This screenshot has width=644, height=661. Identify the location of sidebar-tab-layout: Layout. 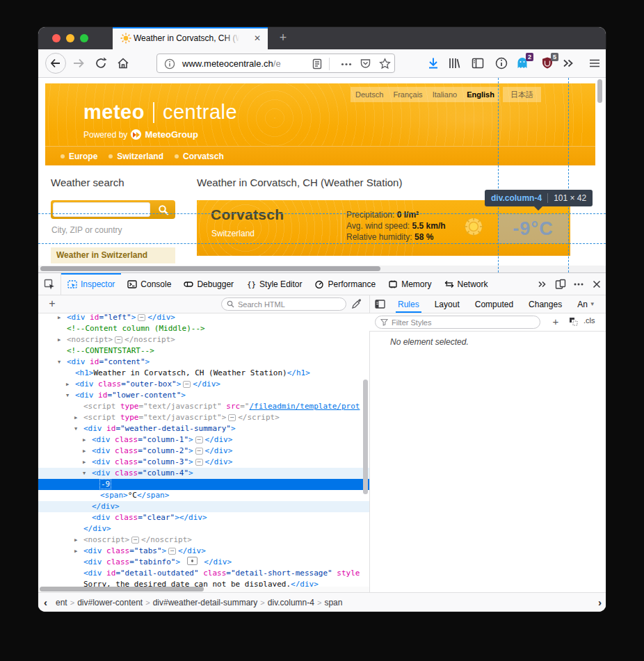
(447, 304).